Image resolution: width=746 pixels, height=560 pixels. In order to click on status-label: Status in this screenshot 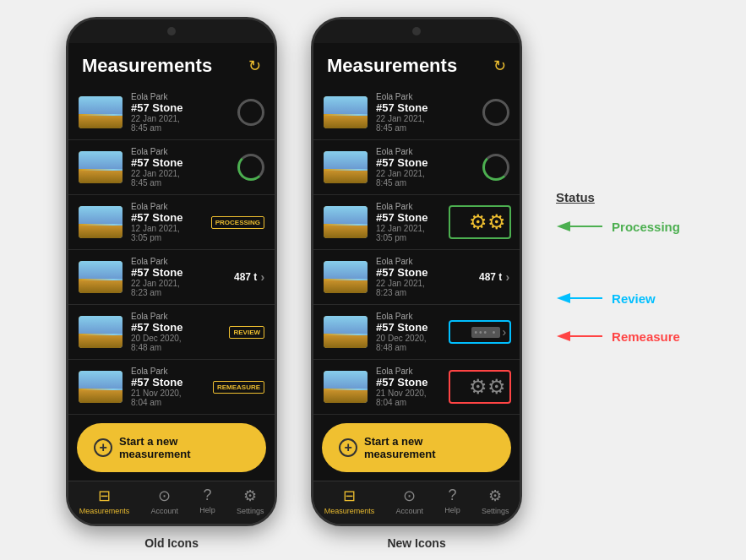, I will do `click(575, 198)`.